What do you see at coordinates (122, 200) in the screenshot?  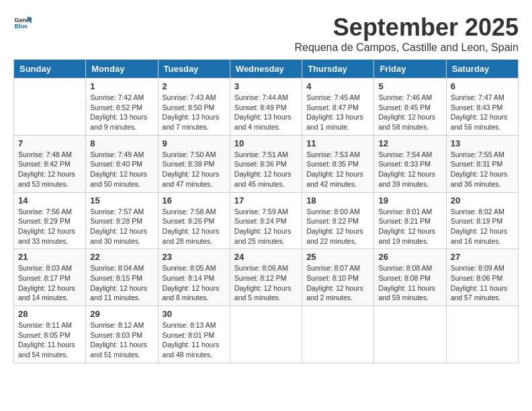 I see `day-number: 15` at bounding box center [122, 200].